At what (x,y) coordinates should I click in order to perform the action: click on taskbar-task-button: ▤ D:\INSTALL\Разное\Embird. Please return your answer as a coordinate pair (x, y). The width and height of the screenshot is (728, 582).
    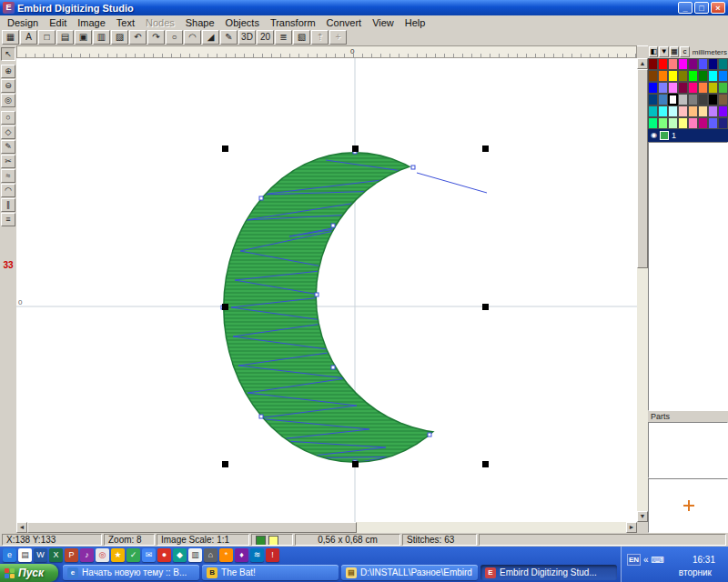
    Looking at the image, I should click on (410, 573).